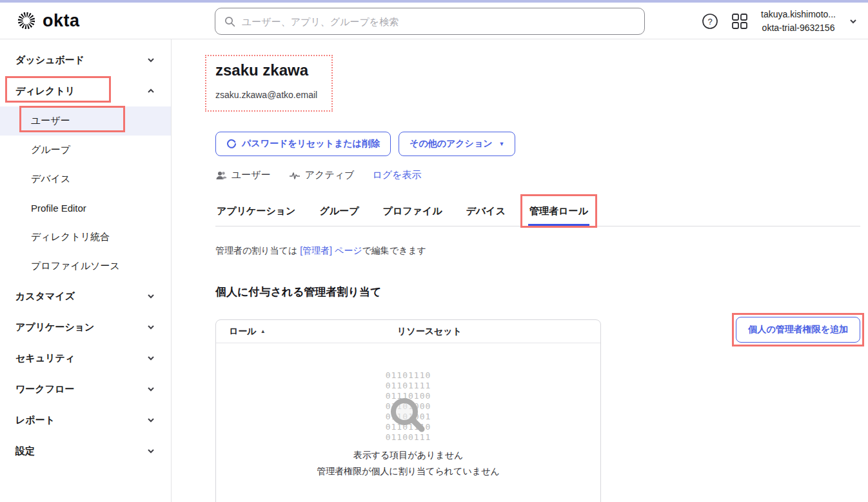  I want to click on annotation-box-add-admin: 個人の管理者権限を追加, so click(798, 330).